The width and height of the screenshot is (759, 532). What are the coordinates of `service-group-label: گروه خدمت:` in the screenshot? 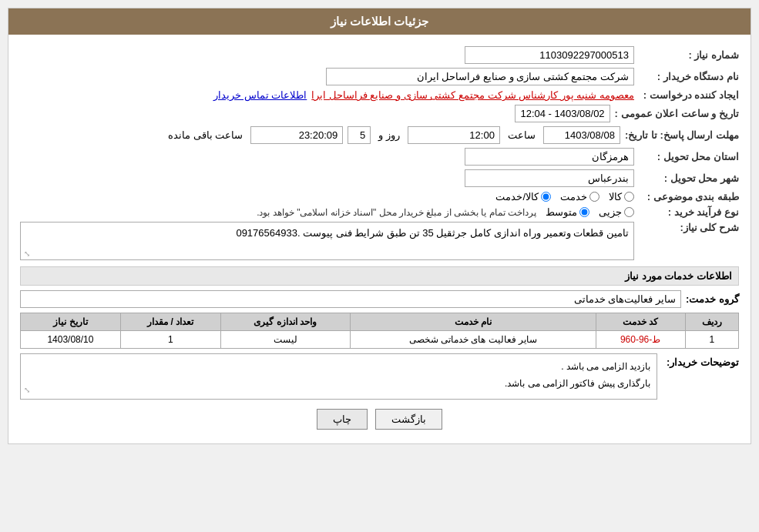 It's located at (712, 299).